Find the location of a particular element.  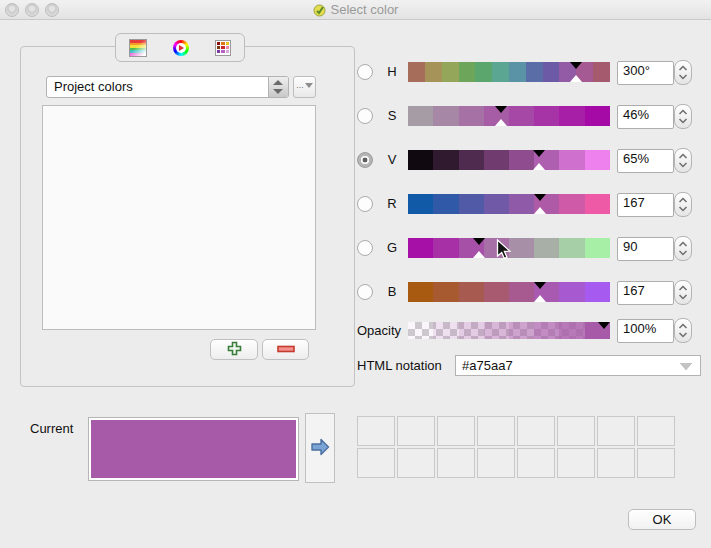

label-b: B is located at coordinates (392, 292).